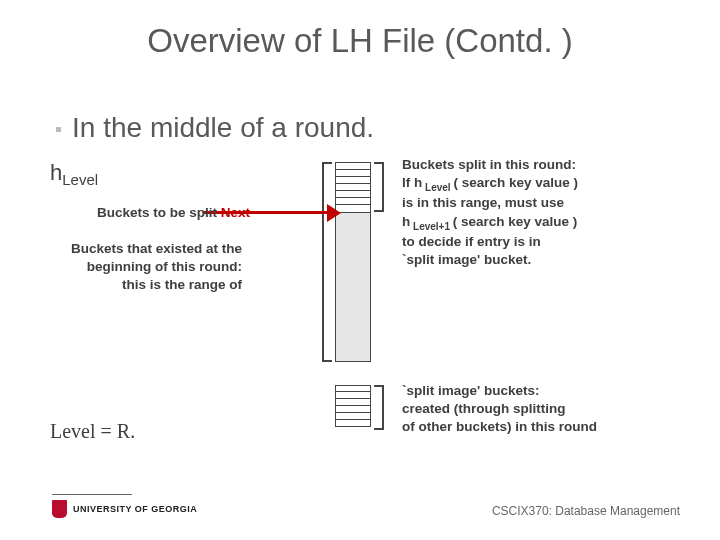 The width and height of the screenshot is (720, 540). What do you see at coordinates (92, 494) in the screenshot?
I see `footer-rule` at bounding box center [92, 494].